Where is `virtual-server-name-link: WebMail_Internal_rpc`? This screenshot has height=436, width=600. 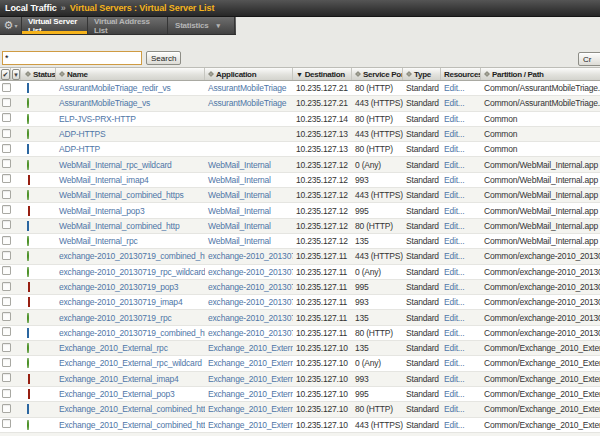 virtual-server-name-link: WebMail_Internal_rpc is located at coordinates (98, 241).